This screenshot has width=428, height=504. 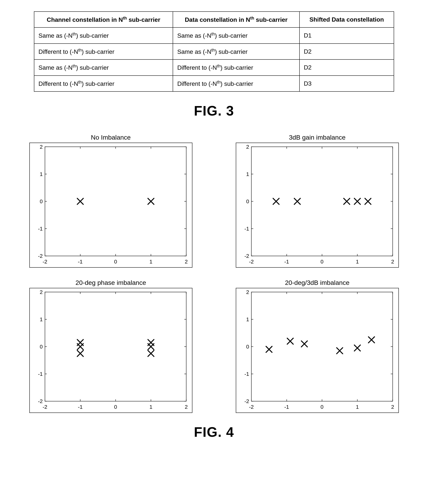 What do you see at coordinates (103, 83) in the screenshot?
I see `table-cell-3-0: Different to (-Nth) sub-carrier` at bounding box center [103, 83].